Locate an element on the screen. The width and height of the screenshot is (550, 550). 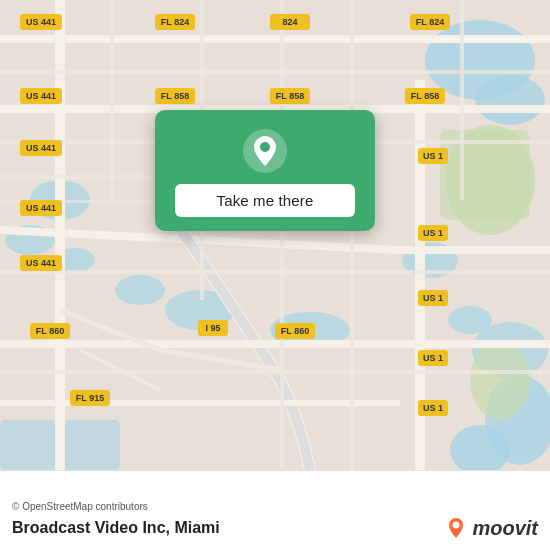
moovit-brand-text: moovit is located at coordinates (505, 528).